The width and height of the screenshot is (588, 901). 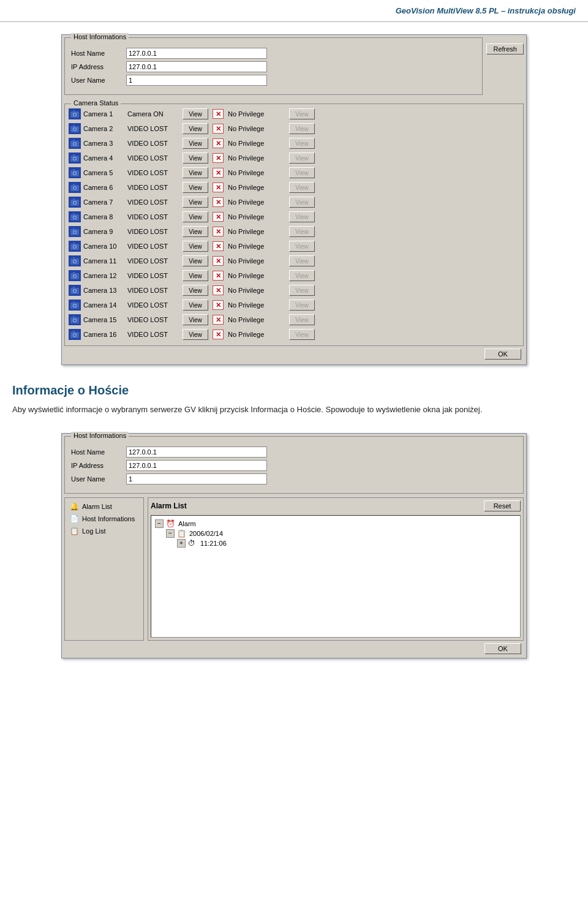 What do you see at coordinates (197, 67) in the screenshot?
I see `ipaddress-input` at bounding box center [197, 67].